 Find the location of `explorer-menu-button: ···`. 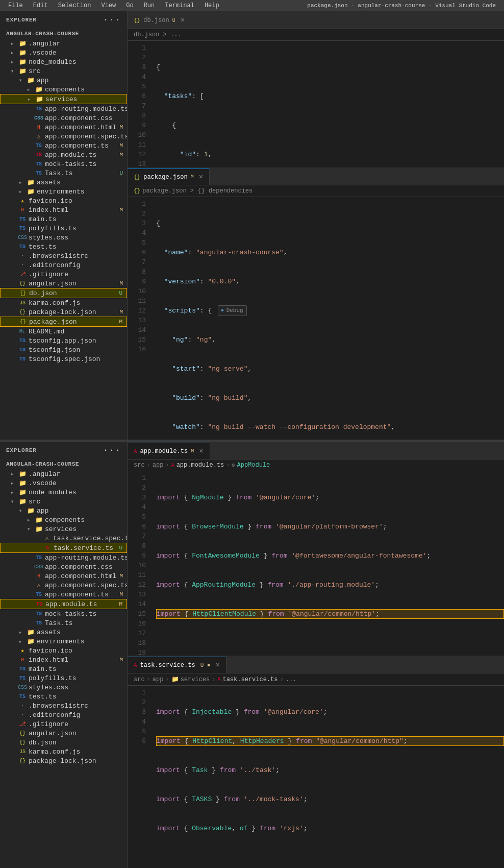

explorer-menu-button: ··· is located at coordinates (112, 20).